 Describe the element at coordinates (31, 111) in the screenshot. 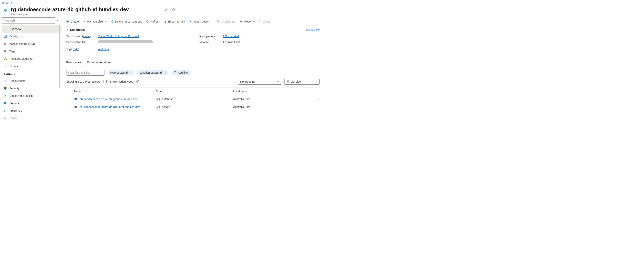

I see `sidebar-item-properties: Properties` at that location.